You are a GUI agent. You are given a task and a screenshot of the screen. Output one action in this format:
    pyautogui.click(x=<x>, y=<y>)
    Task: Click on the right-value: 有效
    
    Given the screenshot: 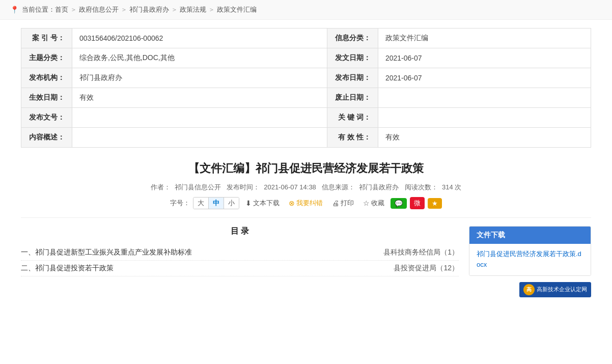 What is the action you would take?
    pyautogui.click(x=484, y=137)
    